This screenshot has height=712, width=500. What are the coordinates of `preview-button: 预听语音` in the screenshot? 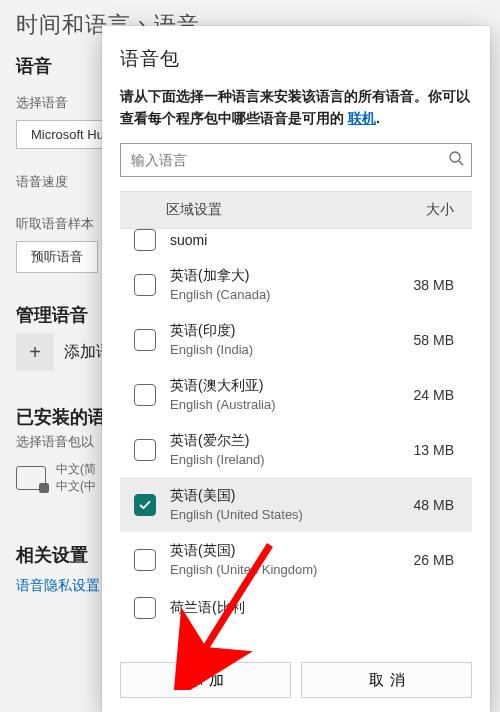 It's located at (57, 257).